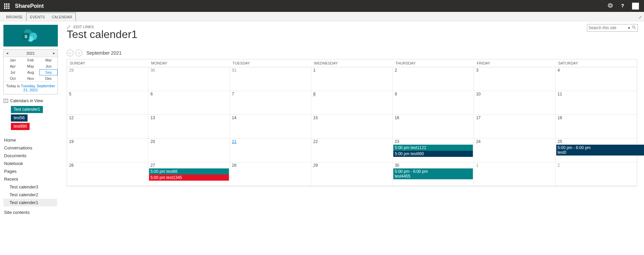 Image resolution: width=644 pixels, height=255 pixels. Describe the element at coordinates (31, 72) in the screenshot. I see `year-picker: ◄ 2021 ► JanFebMarAprMayJunJulAugSepOctN…` at that location.